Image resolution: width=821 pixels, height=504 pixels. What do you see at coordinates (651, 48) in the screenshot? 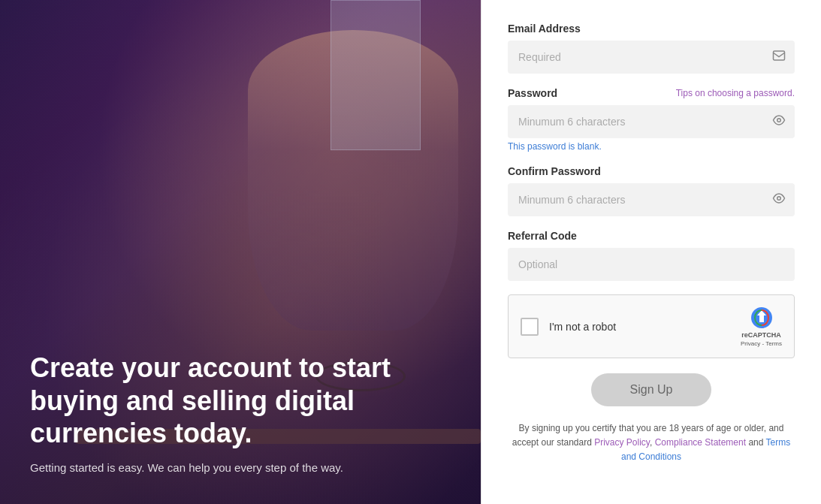
I see `email-group: Email Address` at bounding box center [651, 48].